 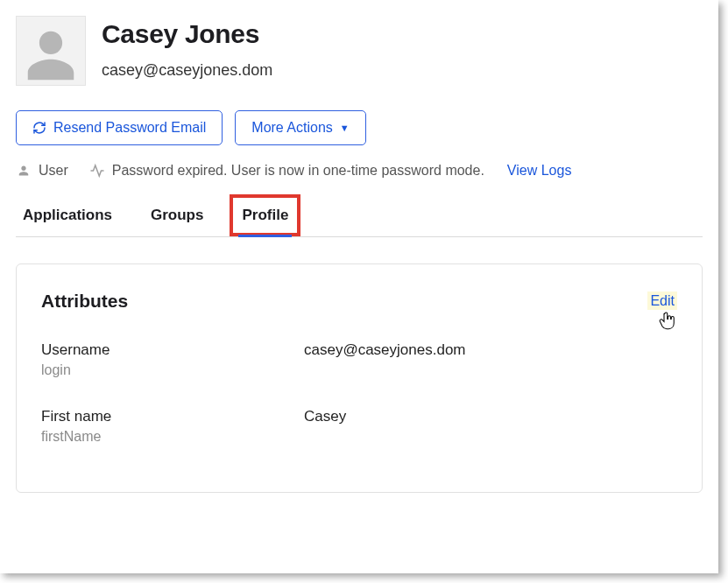 What do you see at coordinates (359, 426) in the screenshot?
I see `attribute-row: First name firstName Casey` at bounding box center [359, 426].